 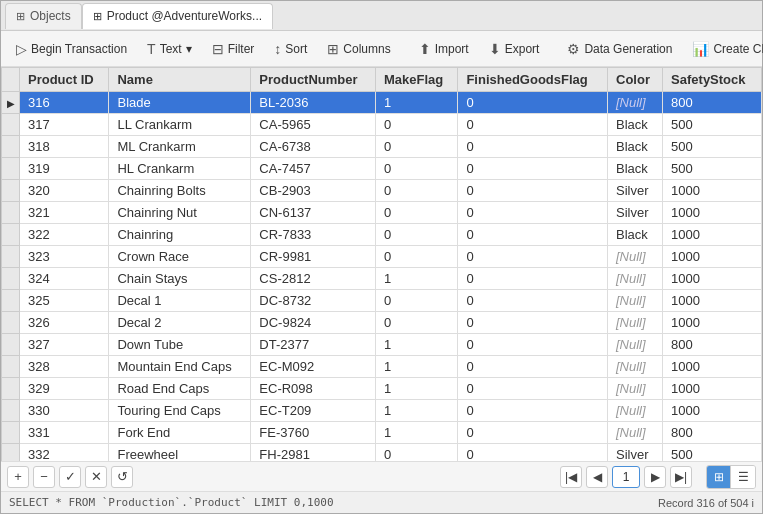 I want to click on table-row: 329Road End CapsEC-R09810[Null]1000, so click(x=382, y=389).